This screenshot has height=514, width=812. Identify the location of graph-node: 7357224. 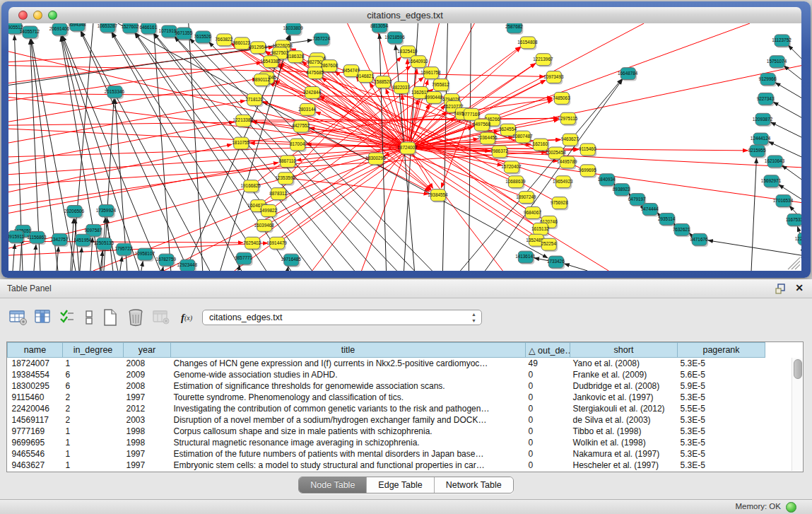
(321, 40).